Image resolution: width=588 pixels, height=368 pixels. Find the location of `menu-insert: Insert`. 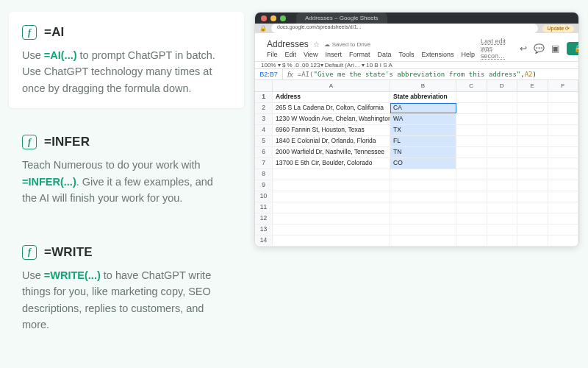

menu-insert: Insert is located at coordinates (334, 54).